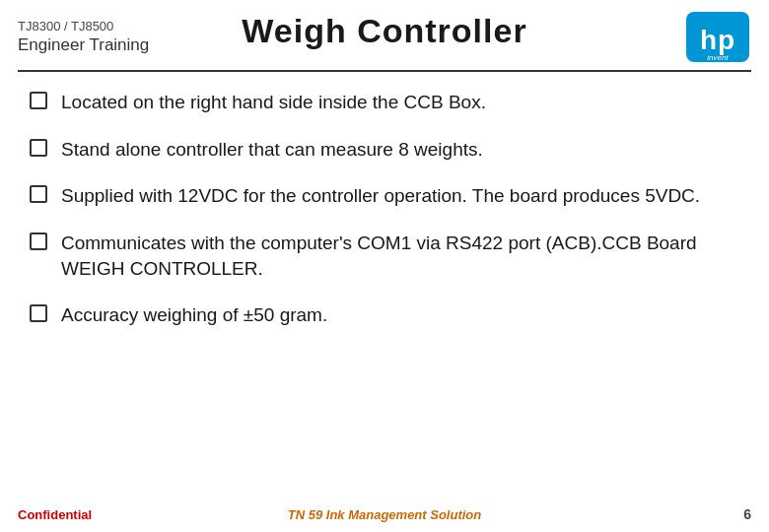 This screenshot has height=532, width=769. I want to click on footer-confidential: Confidential, so click(55, 514).